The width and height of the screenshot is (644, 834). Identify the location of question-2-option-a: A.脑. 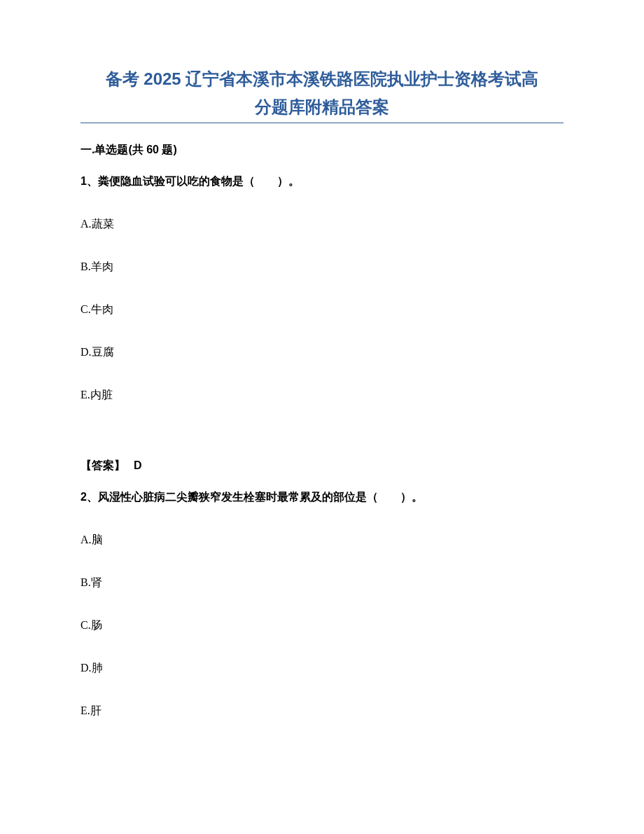
(322, 541).